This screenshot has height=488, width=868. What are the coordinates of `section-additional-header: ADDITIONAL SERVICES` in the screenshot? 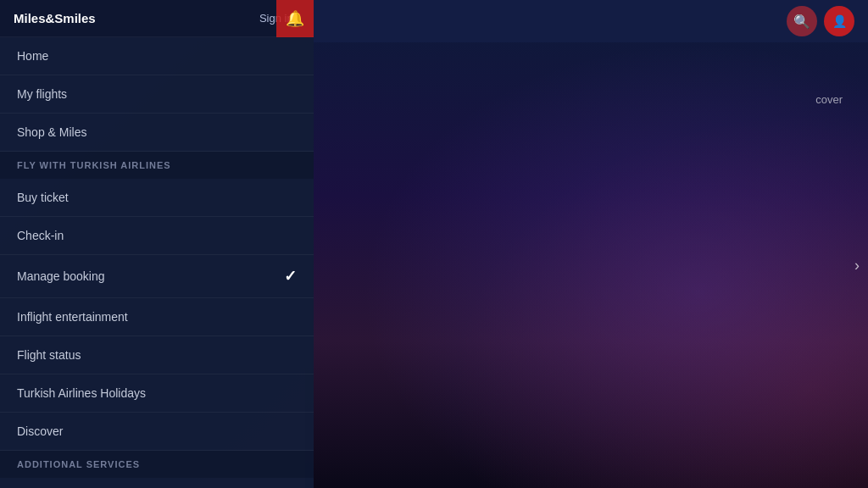 It's located at (157, 464).